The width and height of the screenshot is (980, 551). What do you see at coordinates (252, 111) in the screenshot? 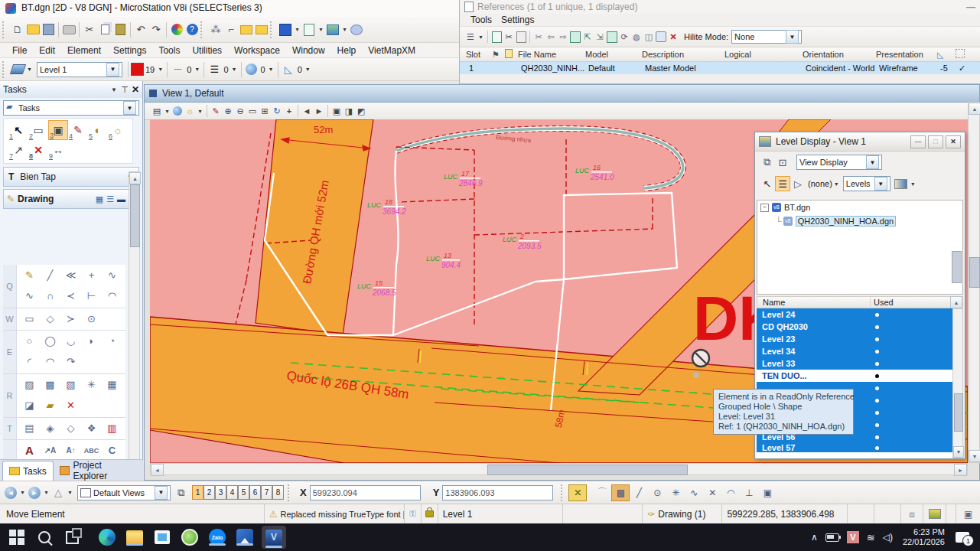
I see `window-area-icon: ▭` at bounding box center [252, 111].